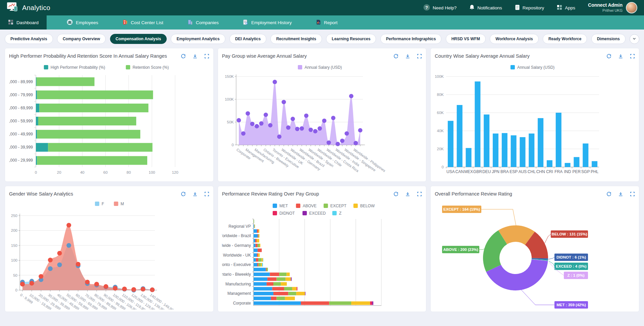 The height and width of the screenshot is (326, 644). I want to click on notifications-button: Notifications, so click(486, 8).